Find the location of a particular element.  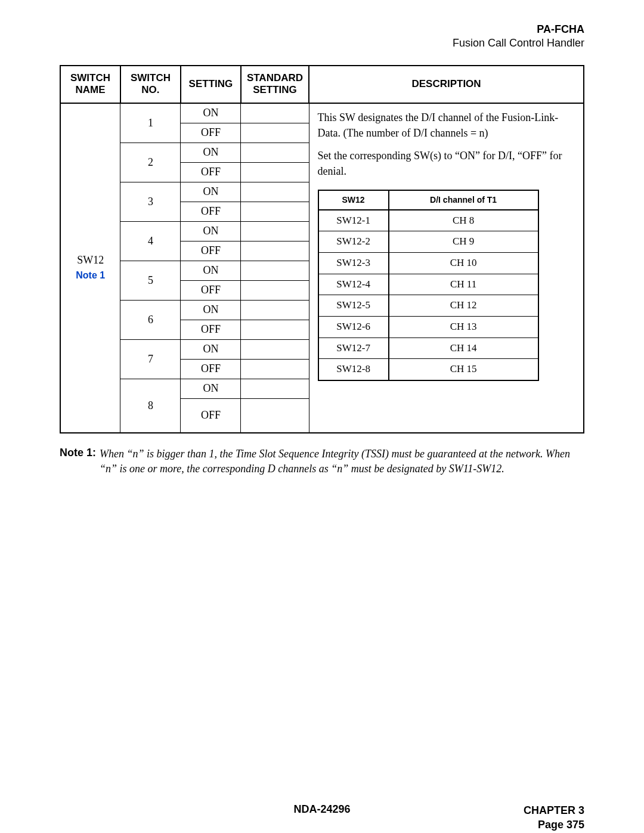

header-subtitle: Fusion Call Control Handler is located at coordinates (322, 43).